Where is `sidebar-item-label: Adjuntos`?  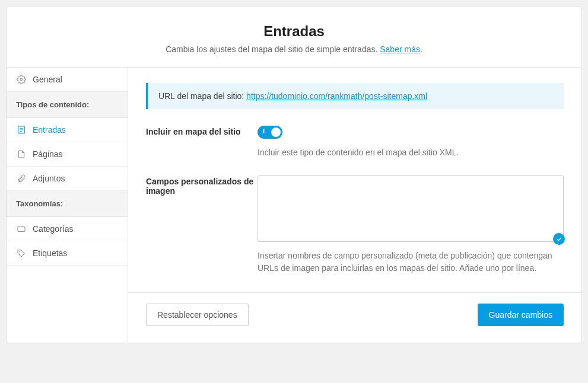 sidebar-item-label: Adjuntos is located at coordinates (49, 178).